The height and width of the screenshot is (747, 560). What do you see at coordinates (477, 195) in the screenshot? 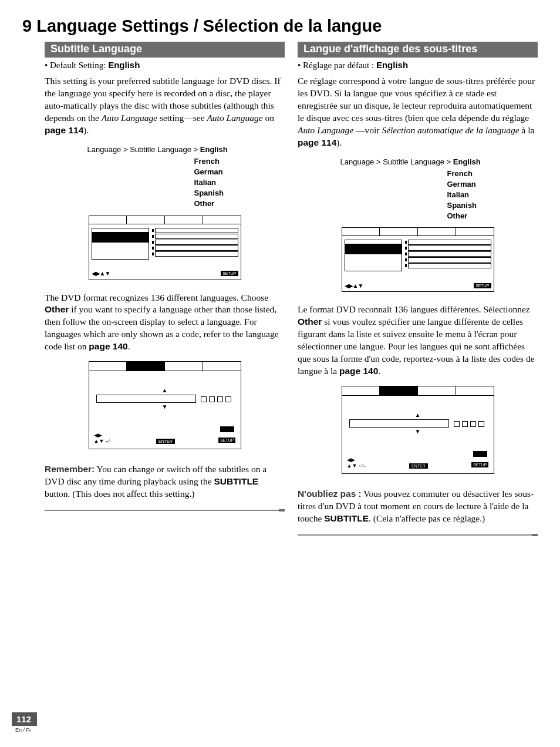
I see `menu-opt-italian-fr: Italian` at bounding box center [477, 195].